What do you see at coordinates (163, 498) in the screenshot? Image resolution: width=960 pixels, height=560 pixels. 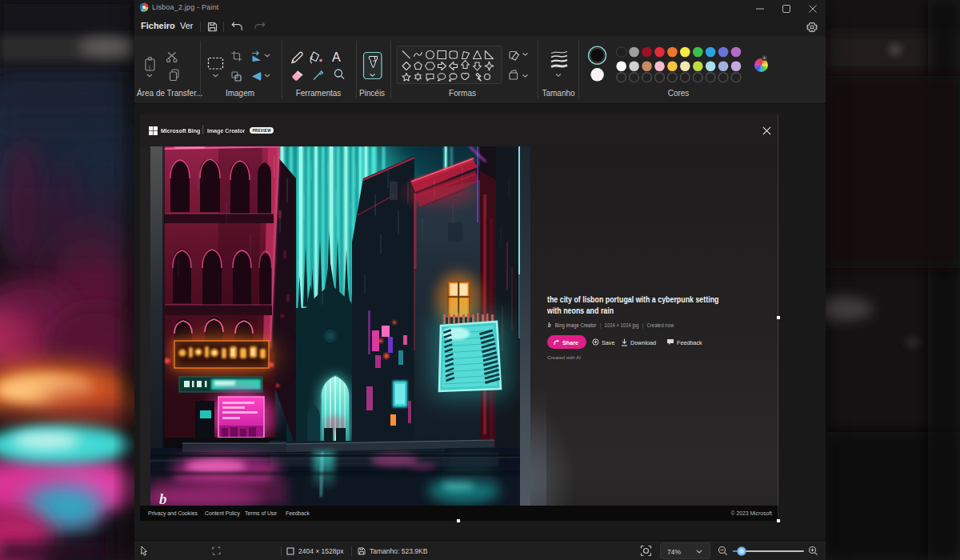 I see `svg-text: b` at bounding box center [163, 498].